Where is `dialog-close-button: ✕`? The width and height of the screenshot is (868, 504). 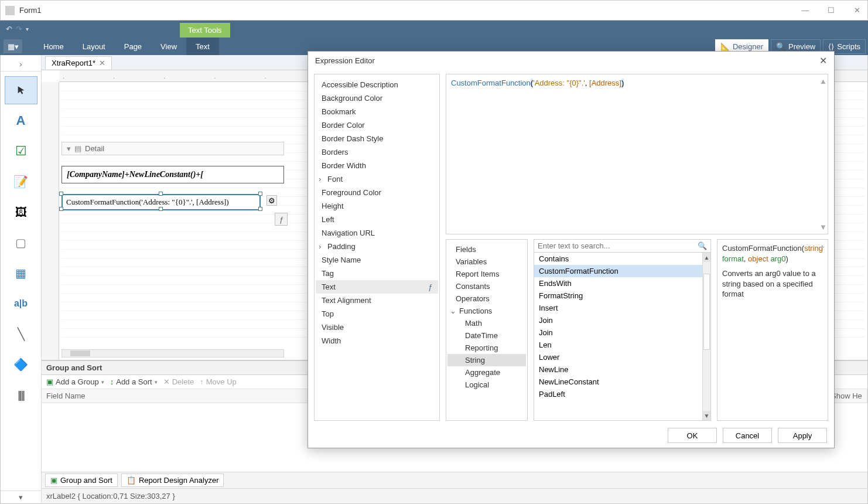
dialog-close-button: ✕ is located at coordinates (823, 61).